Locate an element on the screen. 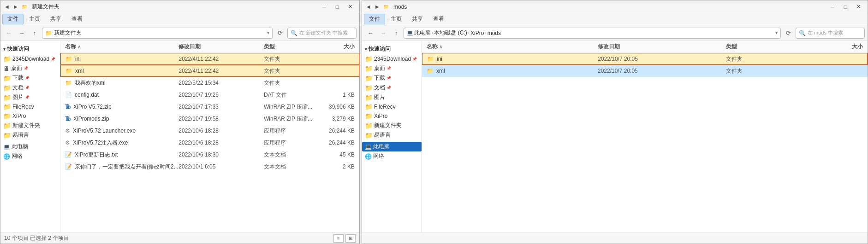 The image size is (868, 244). left-sidebar-item-6: 📁 XiPro is located at coordinates (30, 116).